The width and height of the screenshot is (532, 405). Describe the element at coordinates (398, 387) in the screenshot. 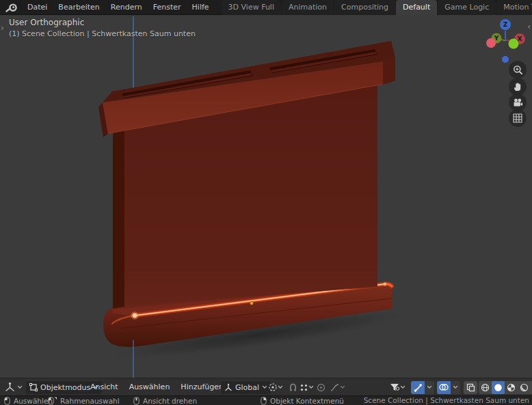

I see `object-type-visibility-dropdown` at that location.